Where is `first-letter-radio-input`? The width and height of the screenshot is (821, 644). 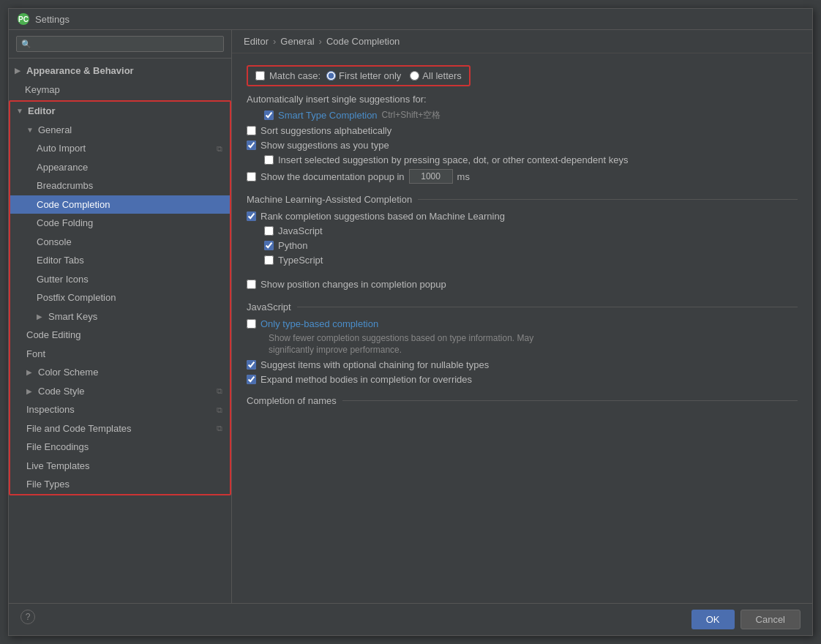 first-letter-radio-input is located at coordinates (331, 76).